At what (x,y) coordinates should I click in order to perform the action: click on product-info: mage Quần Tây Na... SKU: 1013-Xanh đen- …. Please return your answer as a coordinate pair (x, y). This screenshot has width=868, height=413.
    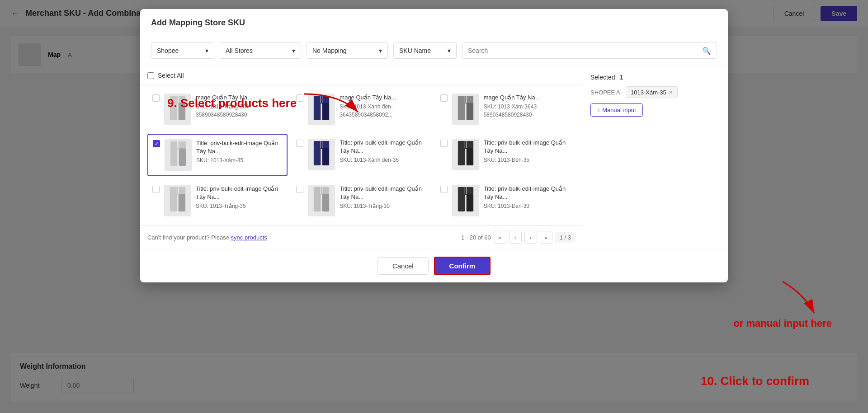
    Looking at the image, I should click on (383, 106).